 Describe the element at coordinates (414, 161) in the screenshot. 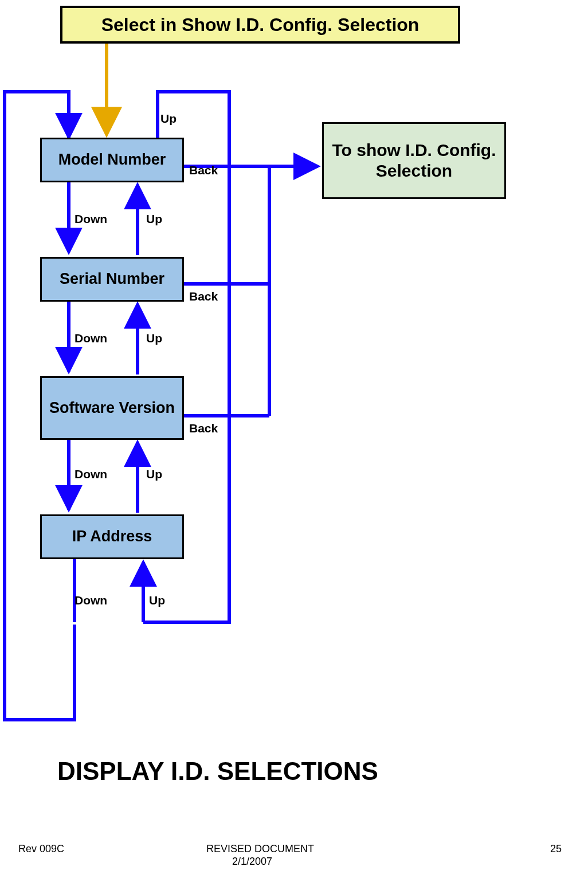

I see `node-label: To show I.D. Config. Selection` at that location.